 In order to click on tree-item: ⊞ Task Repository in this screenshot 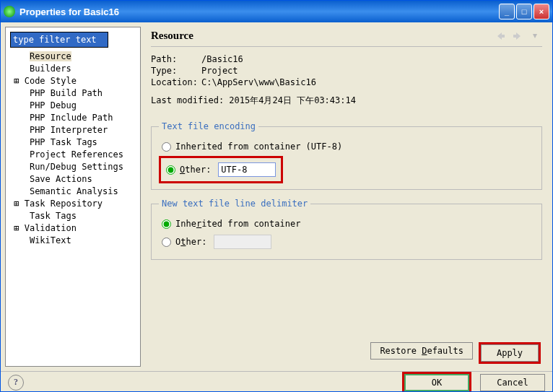, I will do `click(74, 204)`.